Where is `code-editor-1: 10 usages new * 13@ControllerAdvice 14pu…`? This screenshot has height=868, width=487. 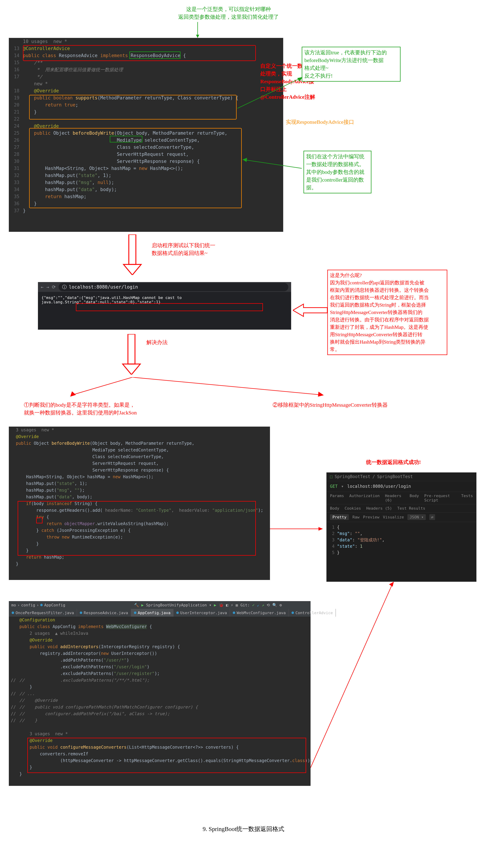 code-editor-1: 10 usages new * 13@ControllerAdvice 14pu… is located at coordinates (146, 135).